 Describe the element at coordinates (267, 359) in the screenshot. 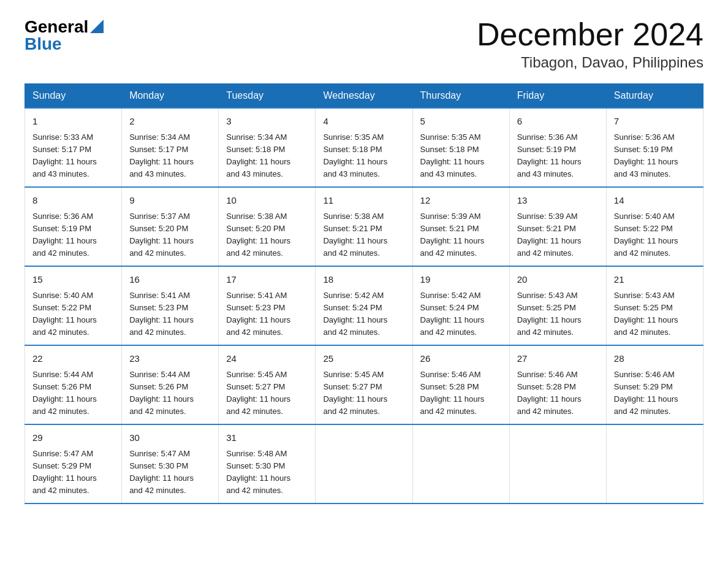

I see `day-number: 24` at that location.